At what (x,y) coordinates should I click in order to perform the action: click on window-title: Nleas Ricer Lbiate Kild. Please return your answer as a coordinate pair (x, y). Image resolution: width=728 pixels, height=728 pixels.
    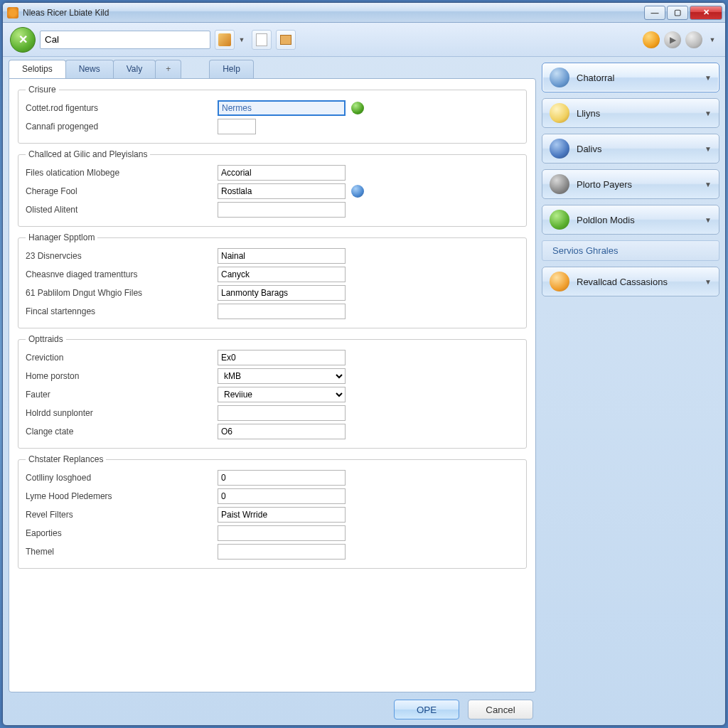
    Looking at the image, I should click on (333, 13).